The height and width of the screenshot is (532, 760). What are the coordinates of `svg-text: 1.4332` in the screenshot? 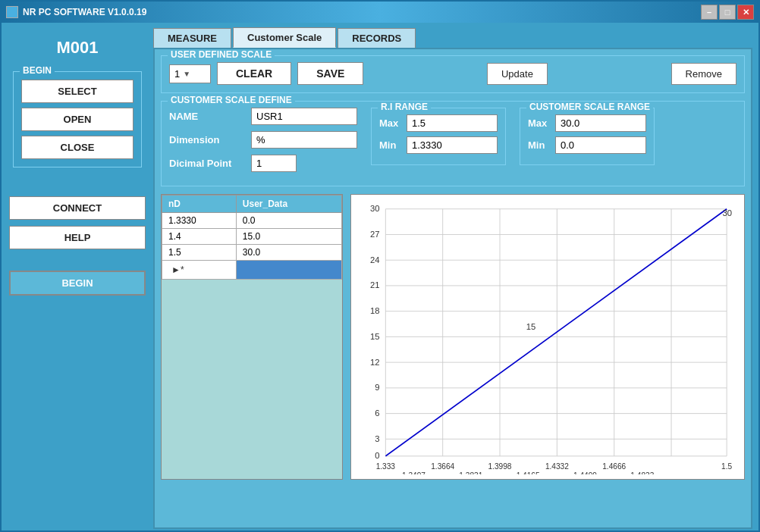 It's located at (557, 467).